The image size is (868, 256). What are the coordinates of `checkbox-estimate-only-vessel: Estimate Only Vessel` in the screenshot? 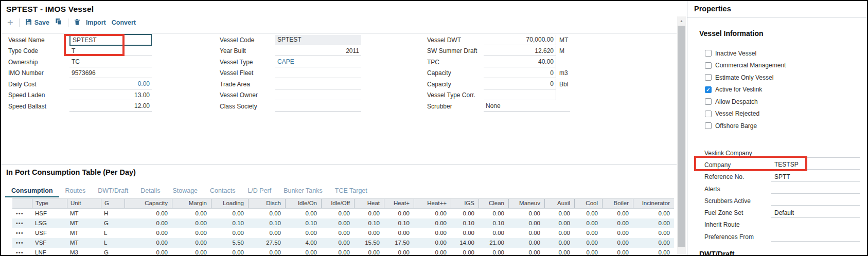 It's located at (745, 78).